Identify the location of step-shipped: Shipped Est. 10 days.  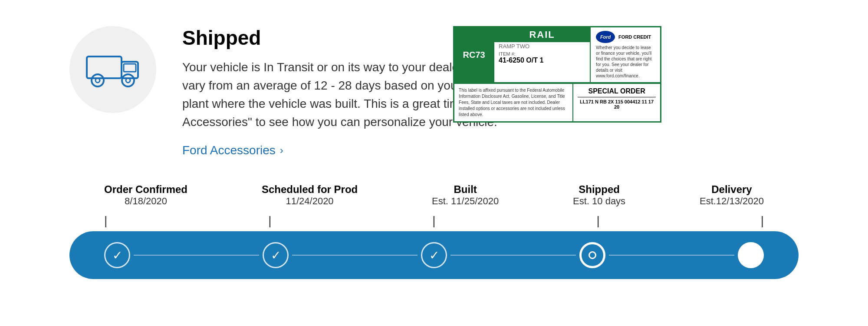
(599, 195).